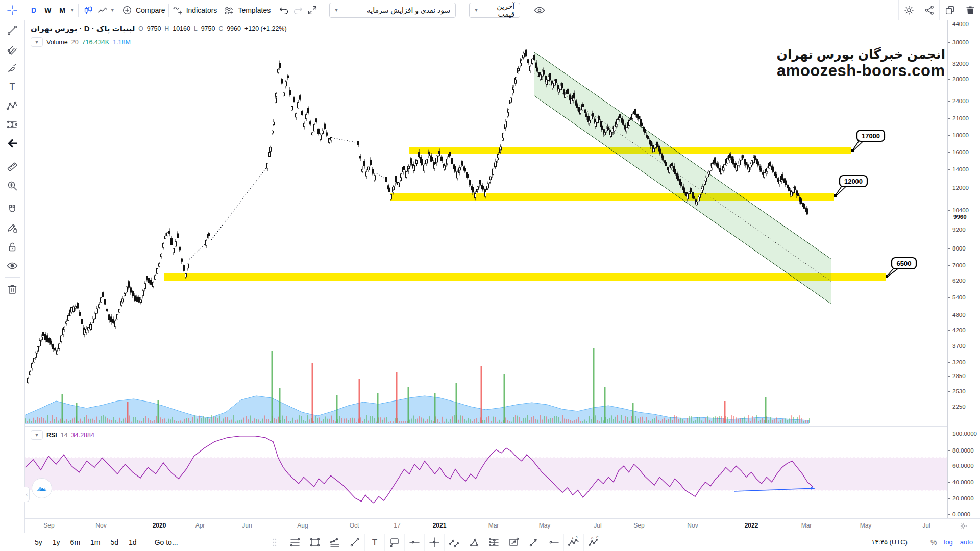 The image size is (980, 551). Describe the element at coordinates (12, 247) in the screenshot. I see `lock-all-drawings` at that location.